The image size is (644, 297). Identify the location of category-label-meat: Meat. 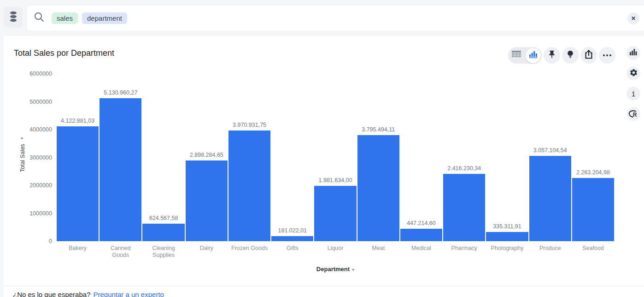
(379, 252).